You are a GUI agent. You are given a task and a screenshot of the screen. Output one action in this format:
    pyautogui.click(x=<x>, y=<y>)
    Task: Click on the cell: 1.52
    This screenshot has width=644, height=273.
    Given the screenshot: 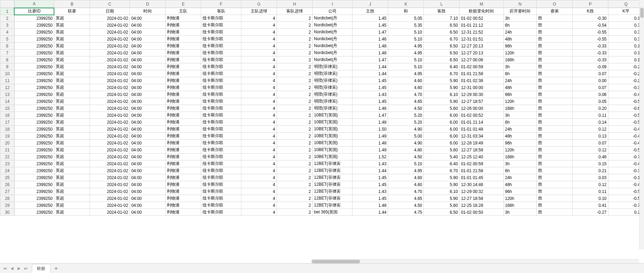 What is the action you would take?
    pyautogui.click(x=370, y=157)
    